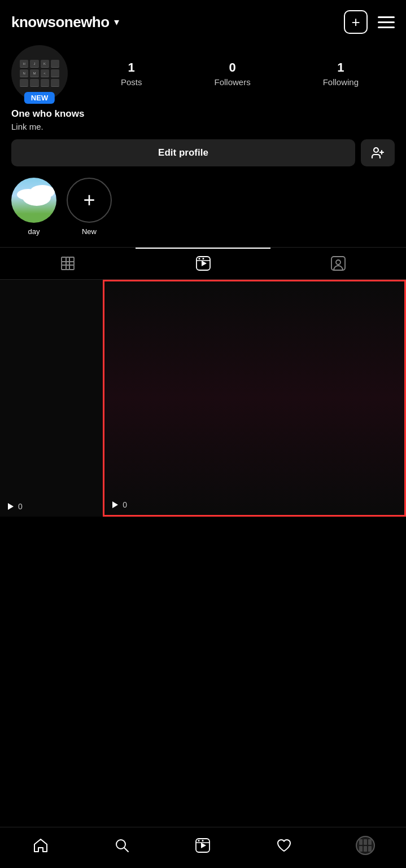 Image resolution: width=406 pixels, height=868 pixels. Describe the element at coordinates (232, 68) in the screenshot. I see `followers-count: 0` at that location.